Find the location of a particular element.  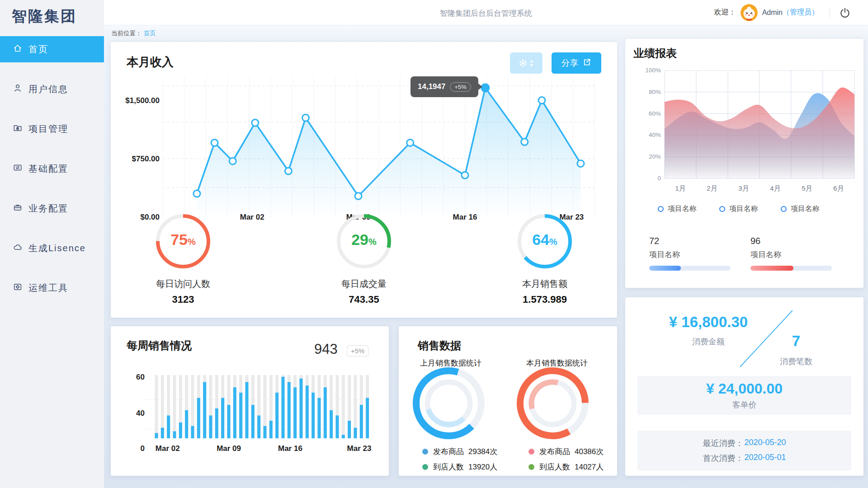

base-config-icon is located at coordinates (18, 169).